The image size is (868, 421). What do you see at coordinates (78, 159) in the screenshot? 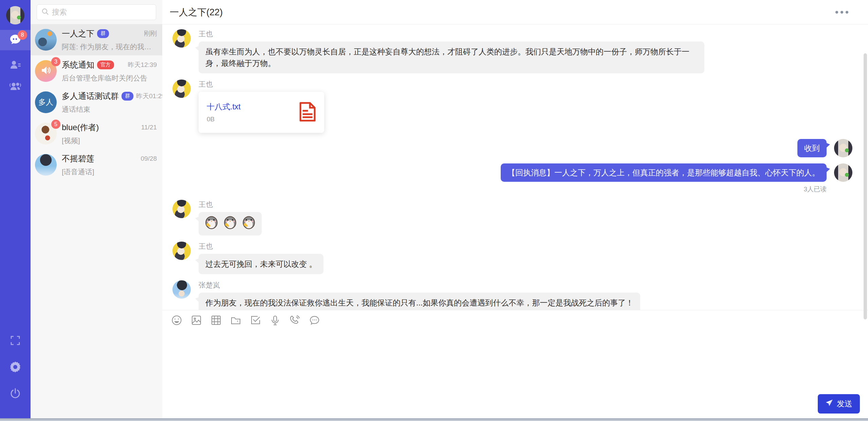
I see `conversation-title: 不摇碧莲` at bounding box center [78, 159].